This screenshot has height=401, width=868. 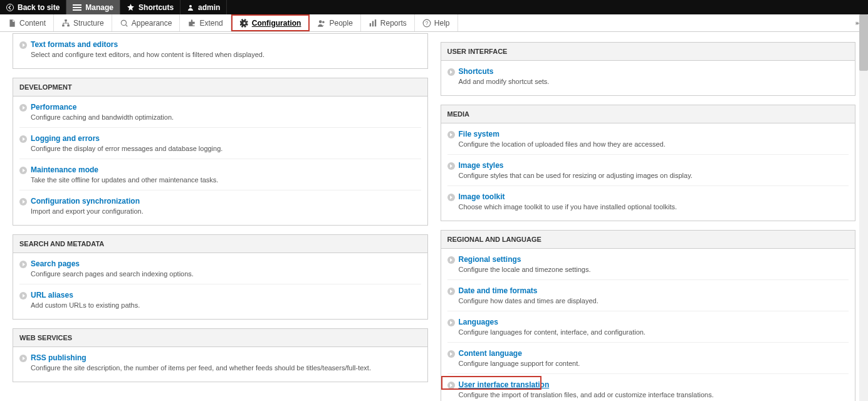 What do you see at coordinates (147, 23) in the screenshot?
I see `tab-appearance: Appearance` at bounding box center [147, 23].